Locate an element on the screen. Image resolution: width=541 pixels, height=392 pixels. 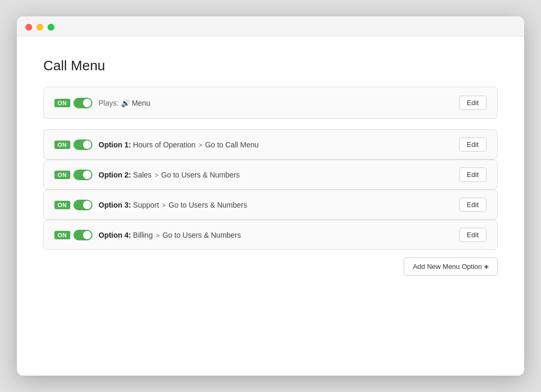
option-card-2: ON Option 2: Sales > Go to Users & Numbe… is located at coordinates (270, 174).